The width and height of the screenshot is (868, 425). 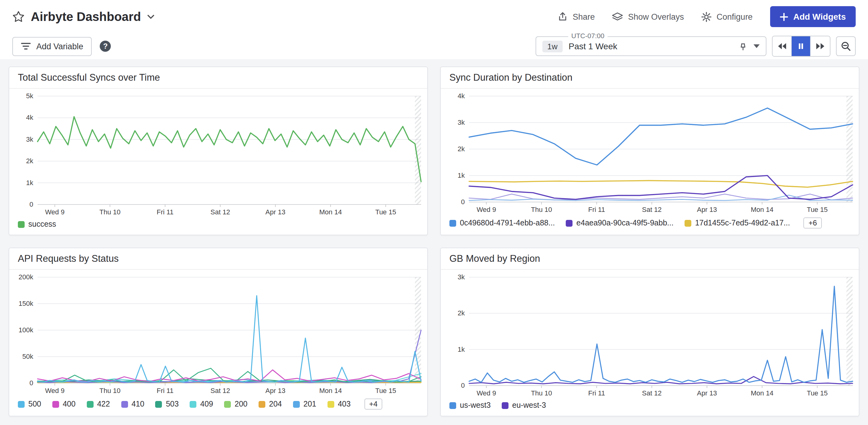 I want to click on add-variable-button: Add Variable, so click(x=52, y=46).